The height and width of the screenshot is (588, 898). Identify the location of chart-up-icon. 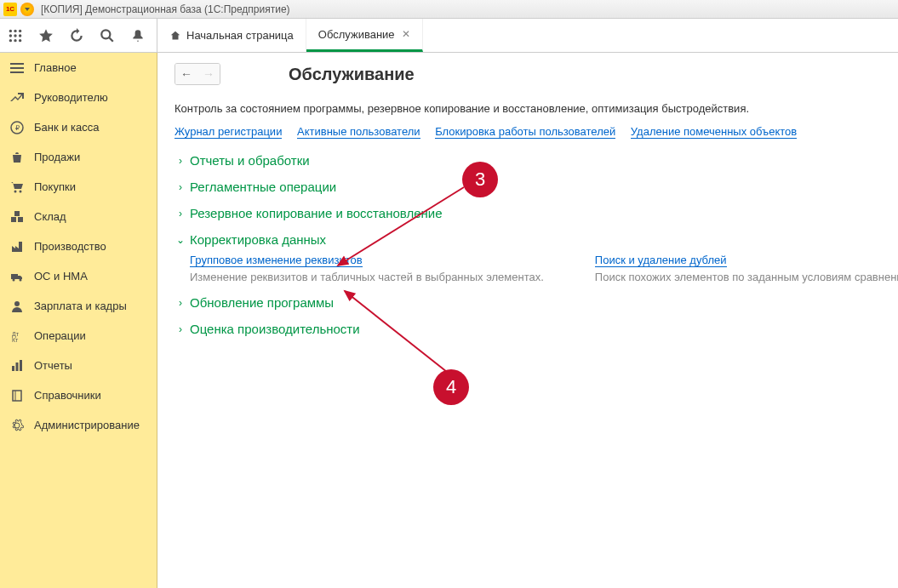
(17, 98).